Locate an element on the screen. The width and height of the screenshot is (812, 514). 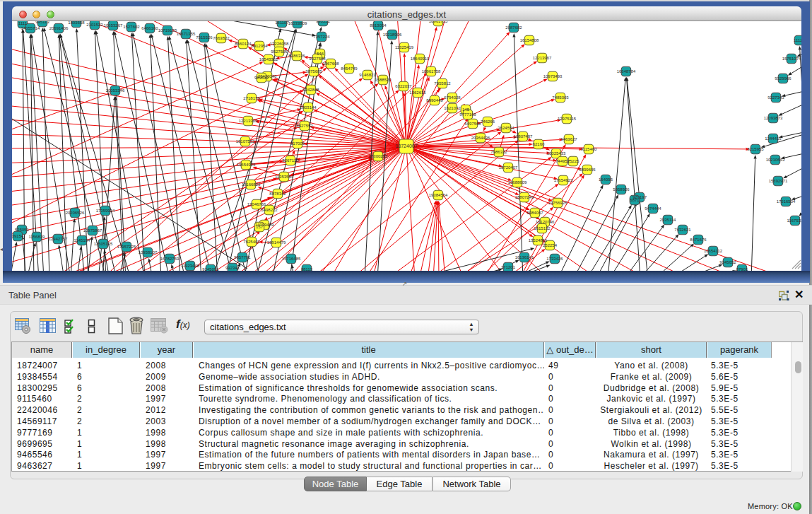
svg-text: 8660124 is located at coordinates (243, 44).